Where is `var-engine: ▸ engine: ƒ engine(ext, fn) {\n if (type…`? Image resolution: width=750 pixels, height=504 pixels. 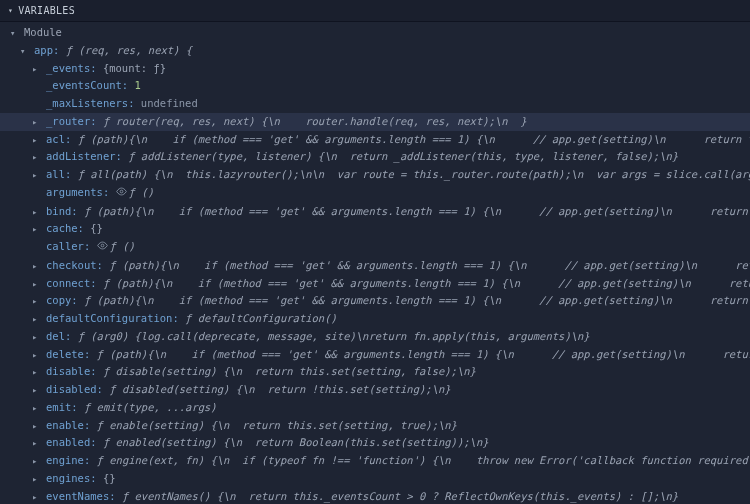 var-engine: ▸ engine: ƒ engine(ext, fn) {\n if (type… is located at coordinates (375, 461).